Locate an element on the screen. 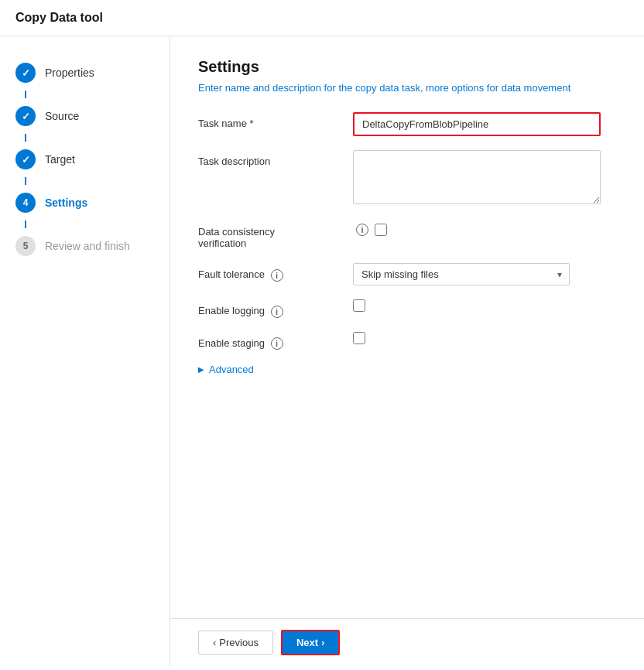  fault-tolerance-control: Skip missing files None ▾ is located at coordinates (485, 274).